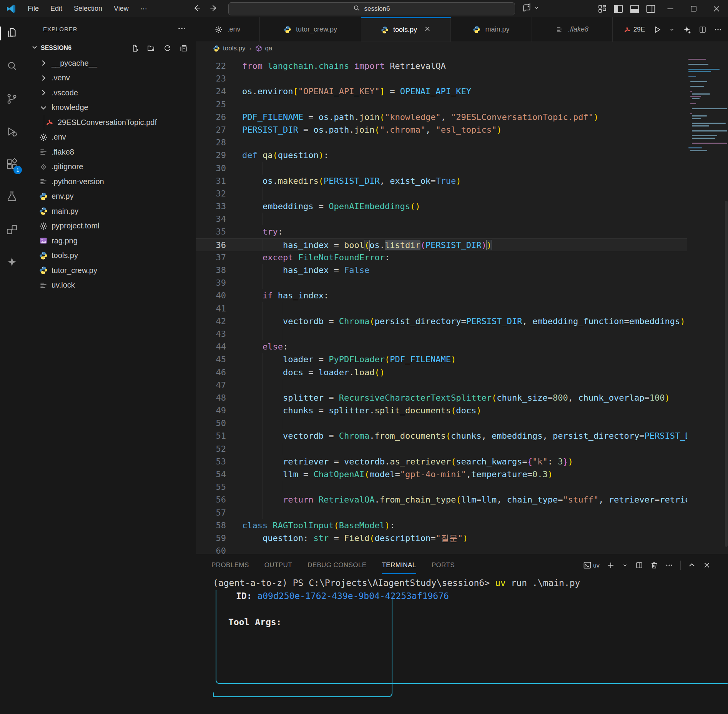  I want to click on back-arrow-icon, so click(196, 9).